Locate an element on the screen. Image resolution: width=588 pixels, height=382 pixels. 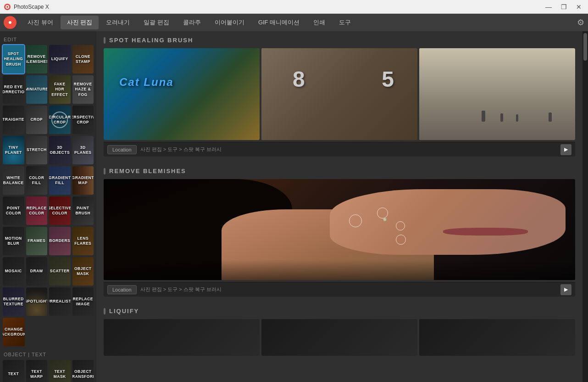
tool-fake-hdr: FAKEHDR EFFECT is located at coordinates (60, 90).